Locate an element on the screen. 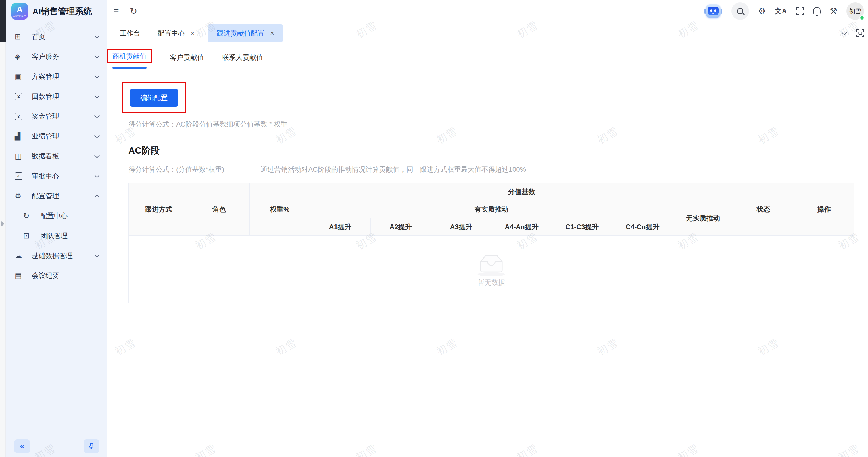 This screenshot has height=457, width=868. tab-label: 配置中心 is located at coordinates (171, 33).